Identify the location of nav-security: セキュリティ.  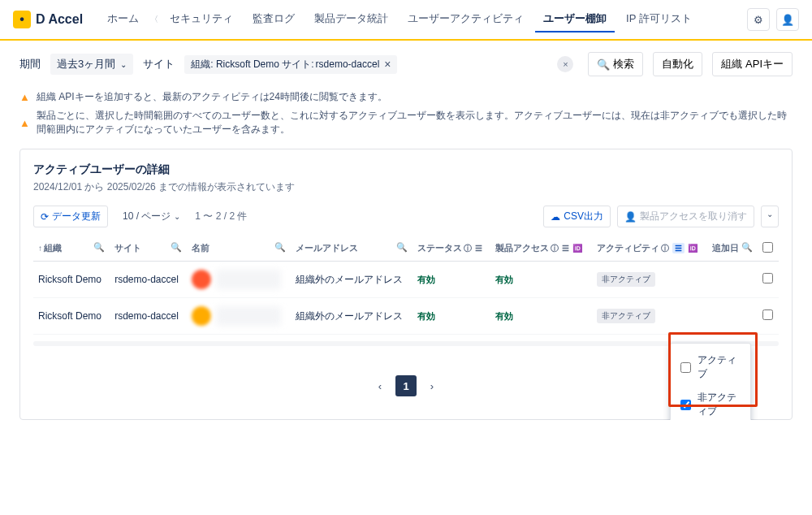
(201, 19).